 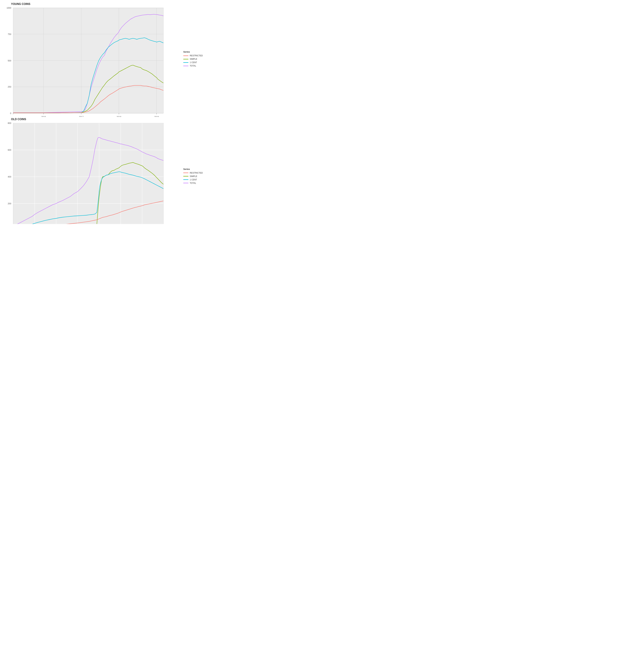 What do you see at coordinates (10, 61) in the screenshot?
I see `y-tick-500: 500` at bounding box center [10, 61].